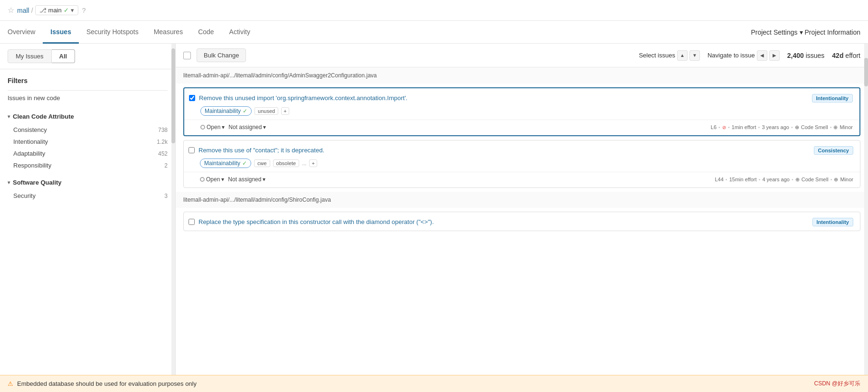 Image resolution: width=868 pixels, height=392 pixels. What do you see at coordinates (670, 56) in the screenshot?
I see `select-issues-control: Select issues ▲ ▼` at bounding box center [670, 56].